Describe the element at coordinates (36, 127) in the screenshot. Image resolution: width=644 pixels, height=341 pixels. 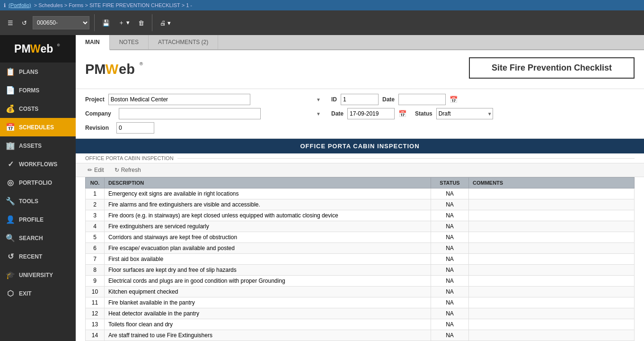
I see `sidebar-label-schedules: SCHEDULES` at that location.